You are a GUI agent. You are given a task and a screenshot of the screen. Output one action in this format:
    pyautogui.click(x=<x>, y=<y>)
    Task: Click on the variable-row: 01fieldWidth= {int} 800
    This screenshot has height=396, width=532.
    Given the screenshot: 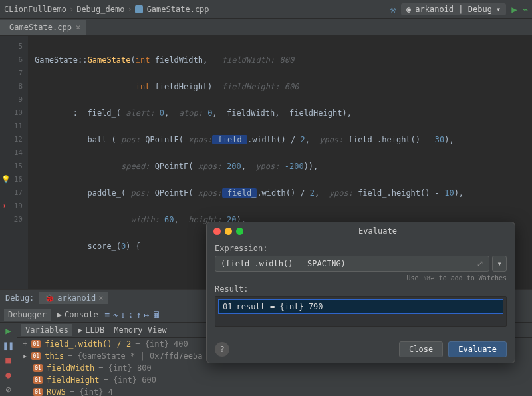 What is the action you would take?
    pyautogui.click(x=275, y=368)
    